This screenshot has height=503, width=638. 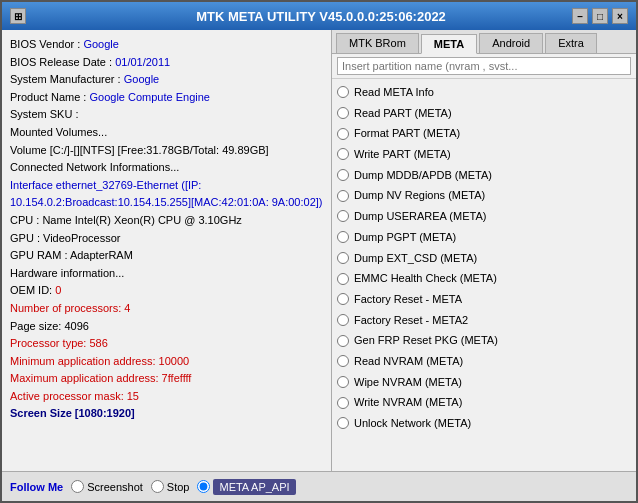 I want to click on option-gen-frp: Gen FRP Reset PKG (META), so click(x=484, y=340).